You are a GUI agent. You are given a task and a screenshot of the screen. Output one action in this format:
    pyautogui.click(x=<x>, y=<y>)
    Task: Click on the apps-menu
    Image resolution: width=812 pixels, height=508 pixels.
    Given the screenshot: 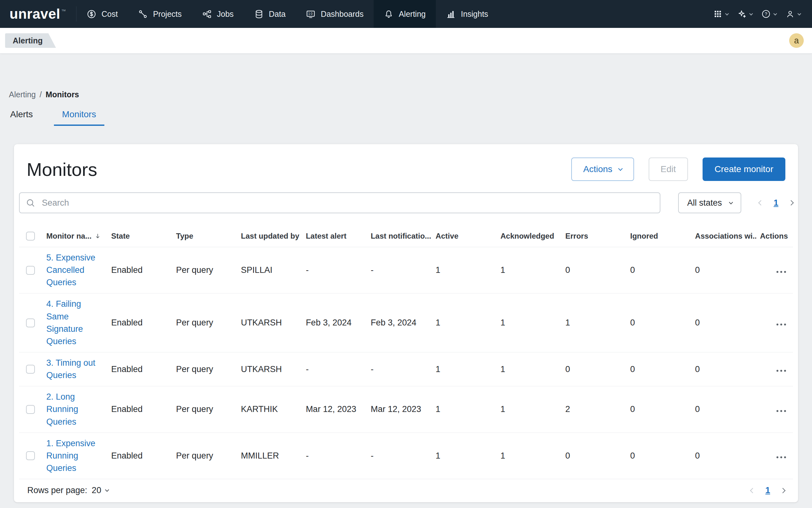 What is the action you would take?
    pyautogui.click(x=721, y=14)
    